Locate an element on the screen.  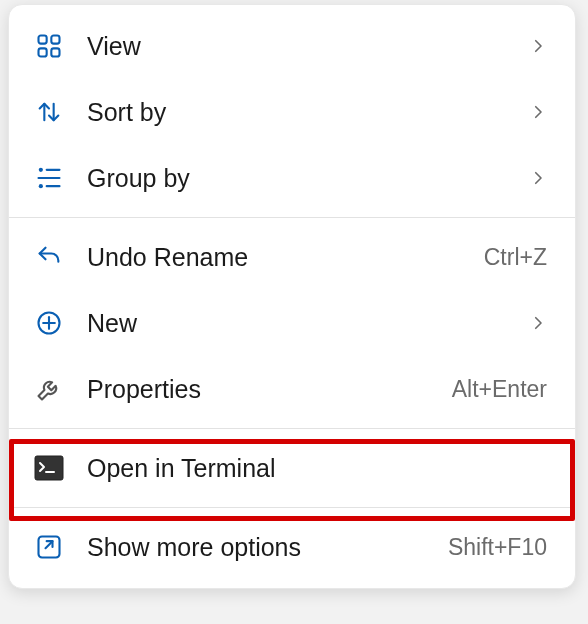
grid-icon is located at coordinates (49, 46).